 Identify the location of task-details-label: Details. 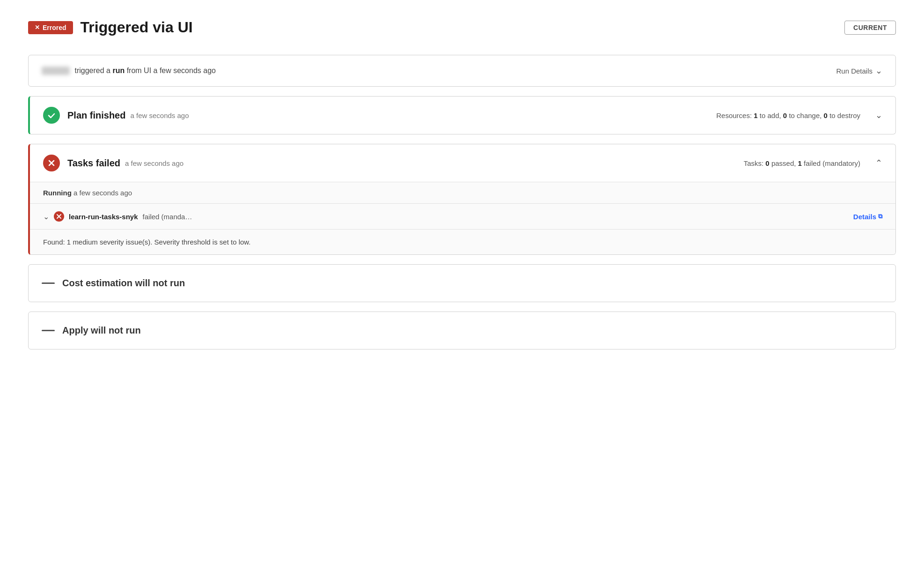
(865, 216).